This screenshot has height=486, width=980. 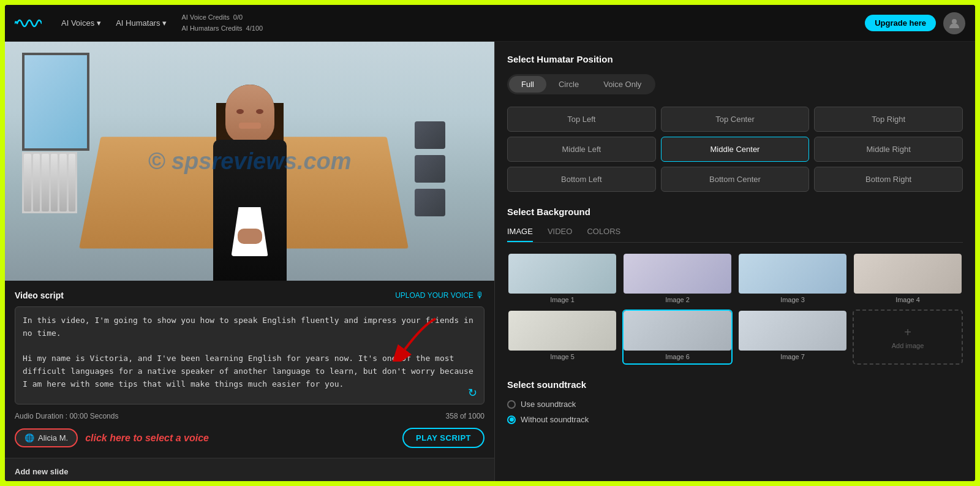 I want to click on radio-circle-use, so click(x=511, y=404).